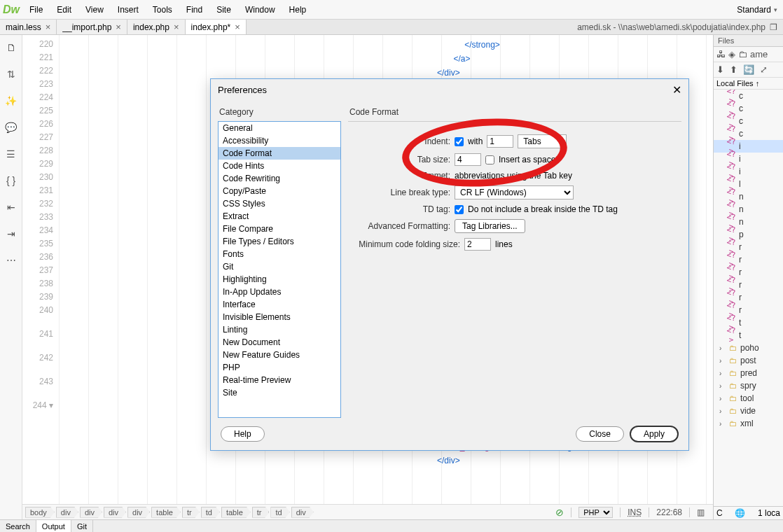 The image size is (783, 532). What do you see at coordinates (279, 270) in the screenshot?
I see `category-list: GeneralAccessibilityCode FormatCode Hint…` at bounding box center [279, 270].